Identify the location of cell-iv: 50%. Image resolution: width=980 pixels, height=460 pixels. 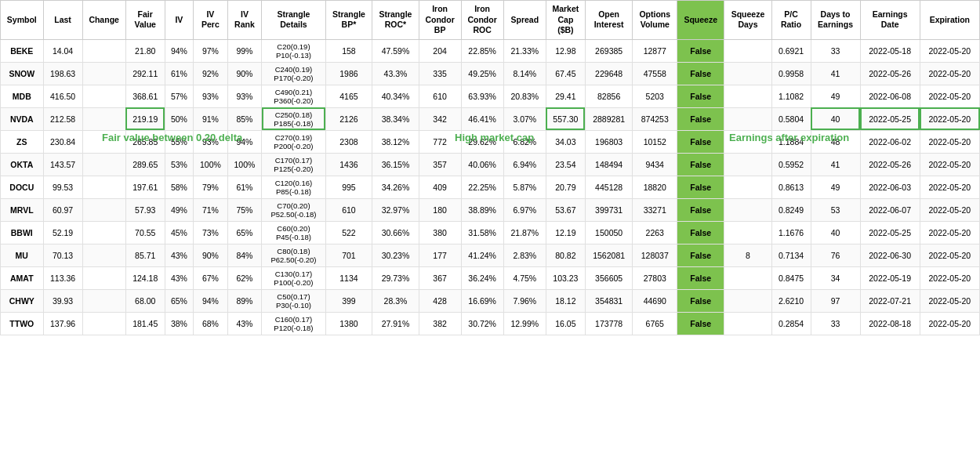
(179, 119).